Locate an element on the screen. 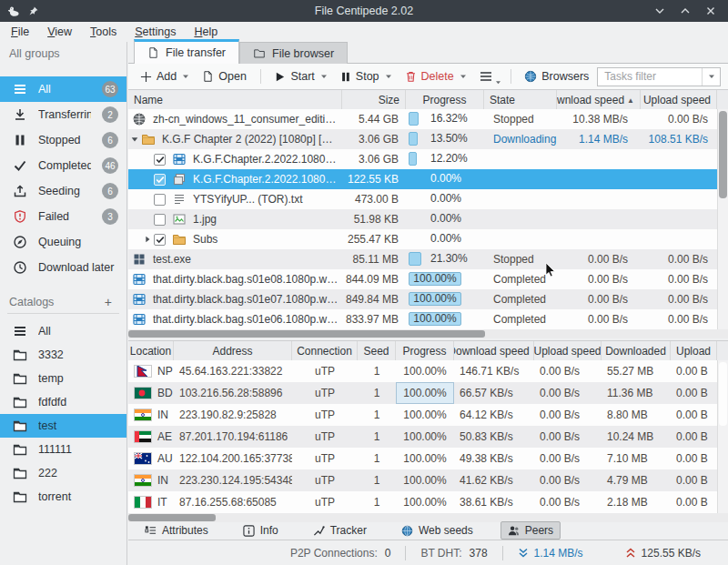 This screenshot has height=565, width=728. detail-tab-peers: Peers is located at coordinates (531, 530).